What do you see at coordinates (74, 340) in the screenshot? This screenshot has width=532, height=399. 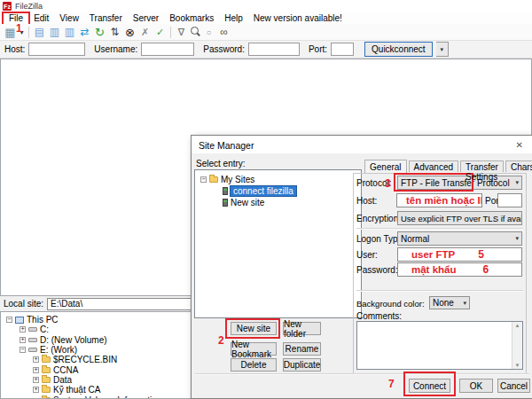 I see `tree-item-label: D: (New Volume)` at bounding box center [74, 340].